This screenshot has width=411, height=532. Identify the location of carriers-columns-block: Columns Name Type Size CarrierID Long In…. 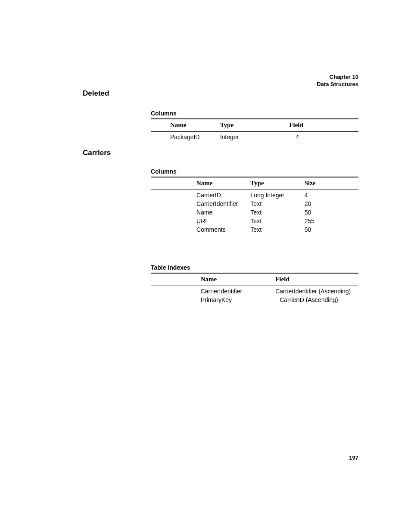
(255, 201).